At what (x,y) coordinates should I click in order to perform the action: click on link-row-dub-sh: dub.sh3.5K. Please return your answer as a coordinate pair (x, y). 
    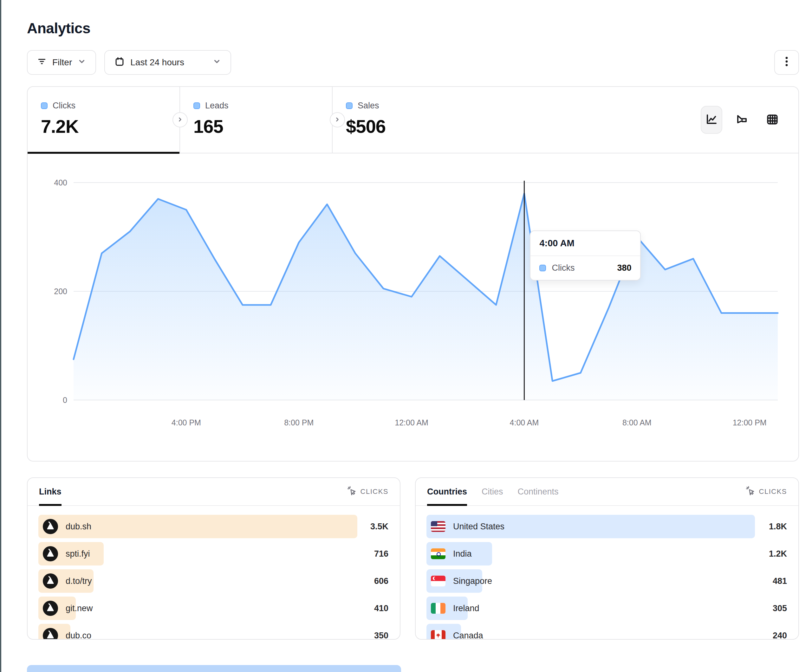
    Looking at the image, I should click on (213, 527).